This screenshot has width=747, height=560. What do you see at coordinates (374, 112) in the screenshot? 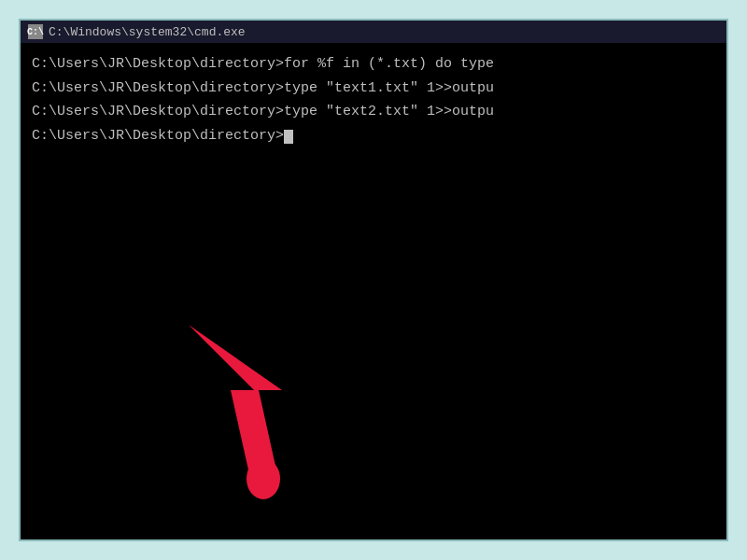
I see `terminal-line-3: C:\Users\JR\Desktop\directory>type "text…` at bounding box center [374, 112].